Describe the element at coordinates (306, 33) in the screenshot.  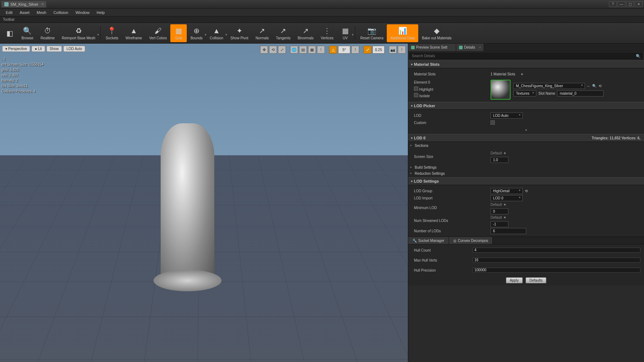
I see `toolbar-binormals: ↗Binormals` at that location.